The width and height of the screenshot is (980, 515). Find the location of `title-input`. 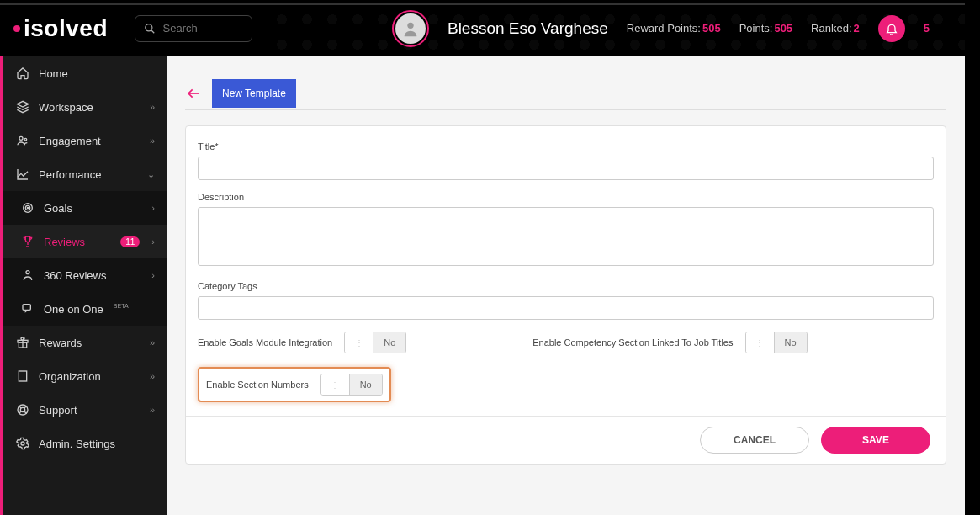

title-input is located at coordinates (565, 168).